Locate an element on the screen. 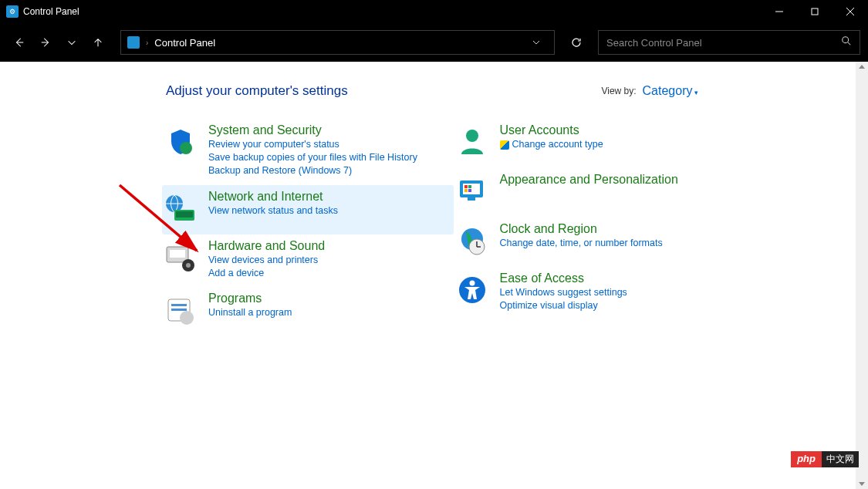  recent-dropdown-button is located at coordinates (72, 42).